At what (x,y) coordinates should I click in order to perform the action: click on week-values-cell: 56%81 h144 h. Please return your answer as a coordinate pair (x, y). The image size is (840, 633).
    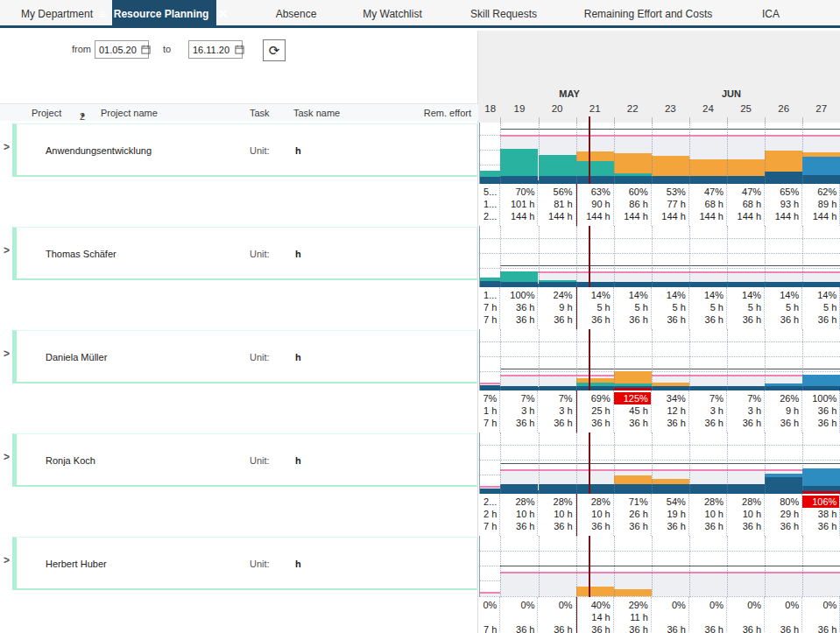
    Looking at the image, I should click on (557, 205).